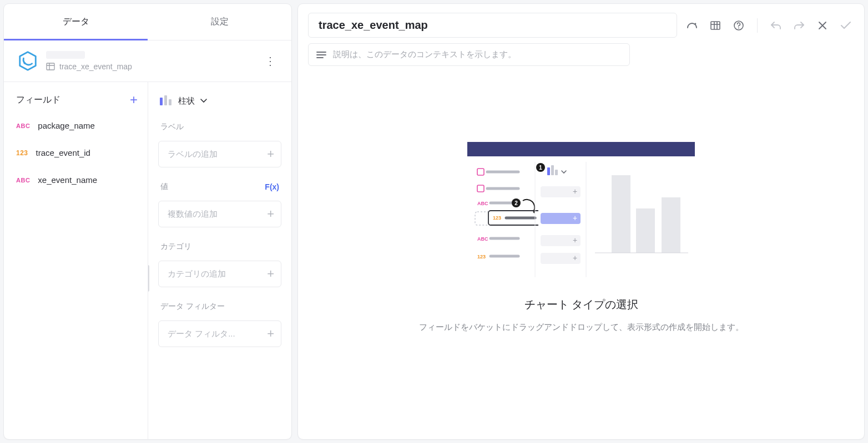  Describe the element at coordinates (134, 100) in the screenshot. I see `add-field-button: +` at that location.